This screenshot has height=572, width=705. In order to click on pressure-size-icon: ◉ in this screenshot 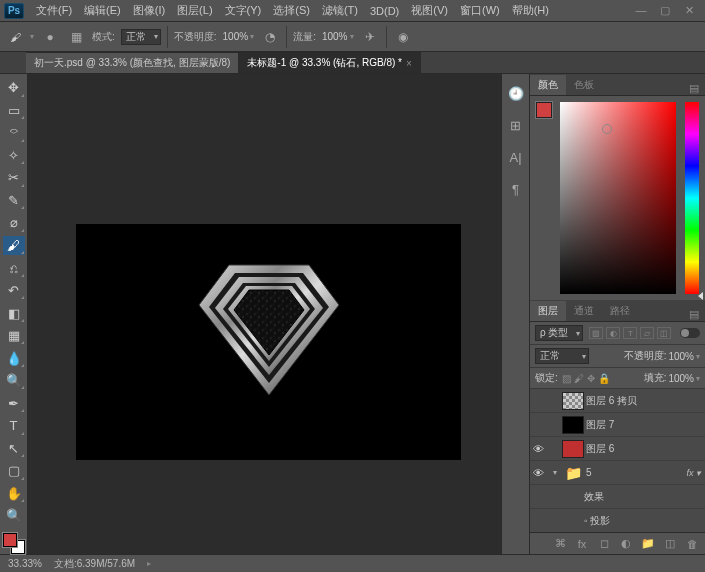, I will do `click(403, 37)`.